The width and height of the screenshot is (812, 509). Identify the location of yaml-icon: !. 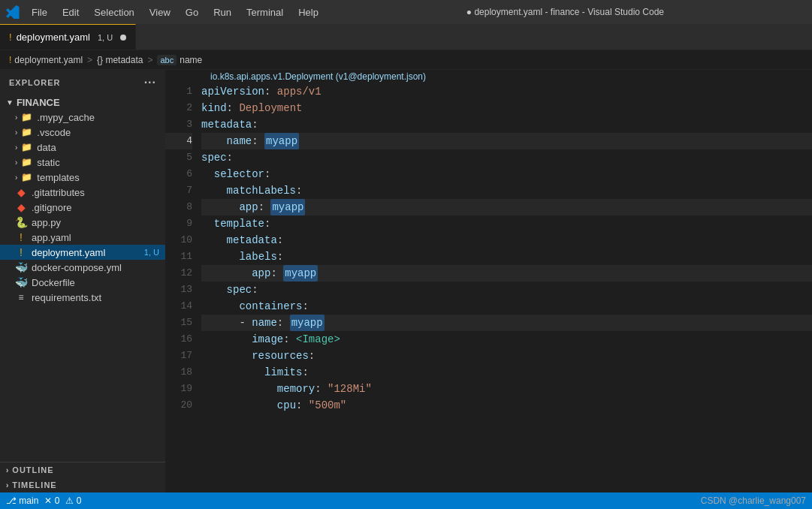
(21, 237).